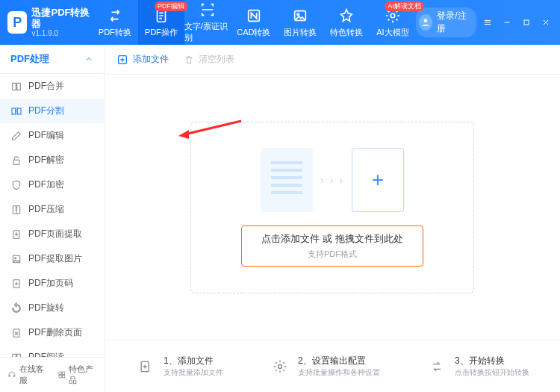 The width and height of the screenshot is (560, 392). Describe the element at coordinates (488, 22) in the screenshot. I see `menu-button` at that location.